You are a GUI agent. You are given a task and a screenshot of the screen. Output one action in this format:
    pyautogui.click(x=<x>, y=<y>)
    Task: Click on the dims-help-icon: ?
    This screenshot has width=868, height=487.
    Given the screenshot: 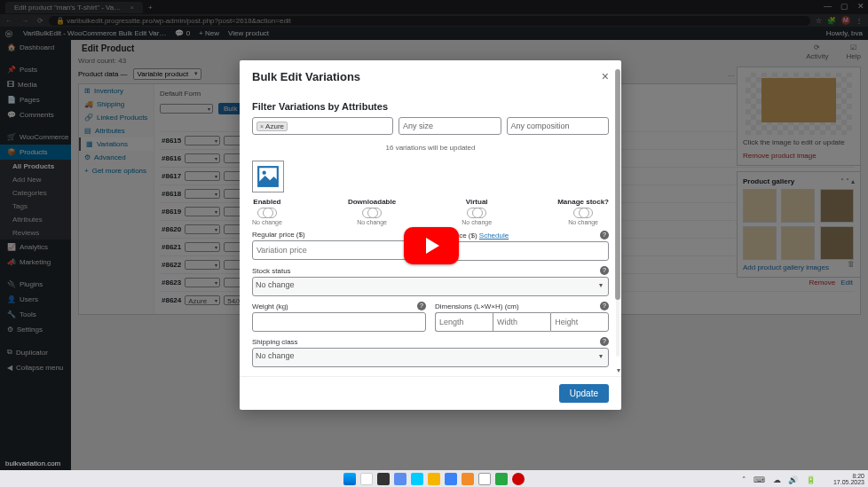 What is the action you would take?
    pyautogui.click(x=604, y=306)
    